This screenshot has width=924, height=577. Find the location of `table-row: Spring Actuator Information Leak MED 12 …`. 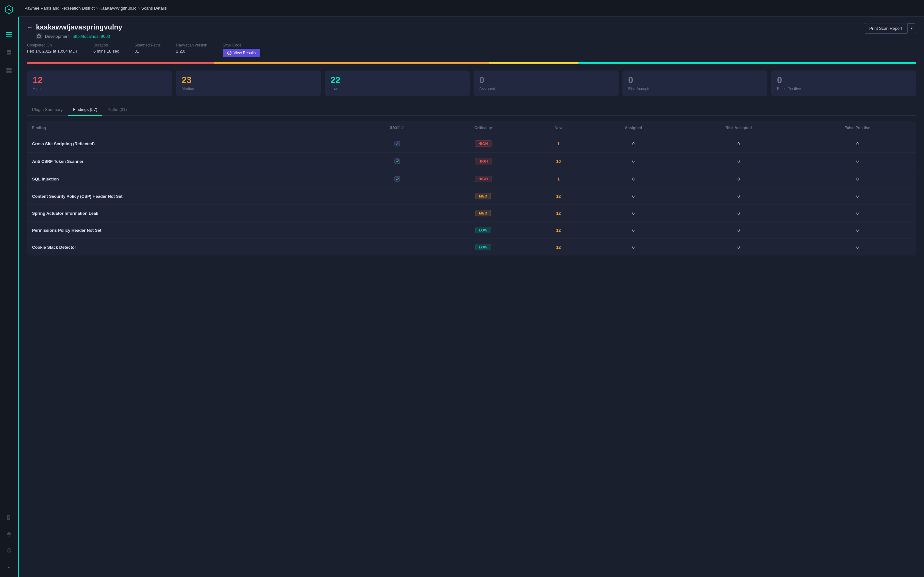

table-row: Spring Actuator Information Leak MED 12 … is located at coordinates (472, 213).